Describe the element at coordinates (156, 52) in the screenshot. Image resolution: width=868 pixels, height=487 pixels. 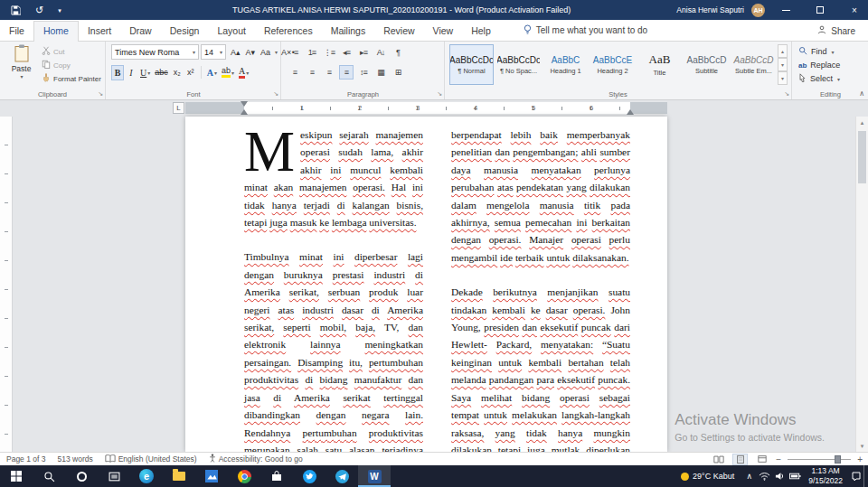
I see `font-family-combobox: Times New Roma ▾` at that location.